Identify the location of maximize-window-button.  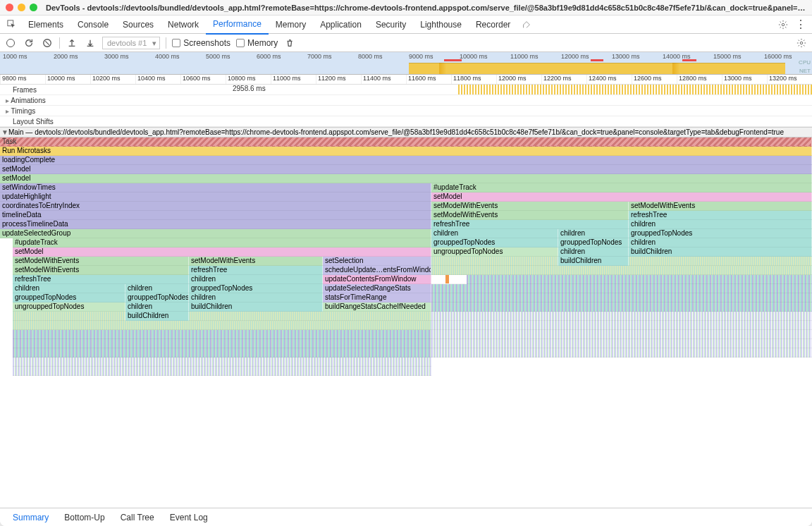
(34, 7).